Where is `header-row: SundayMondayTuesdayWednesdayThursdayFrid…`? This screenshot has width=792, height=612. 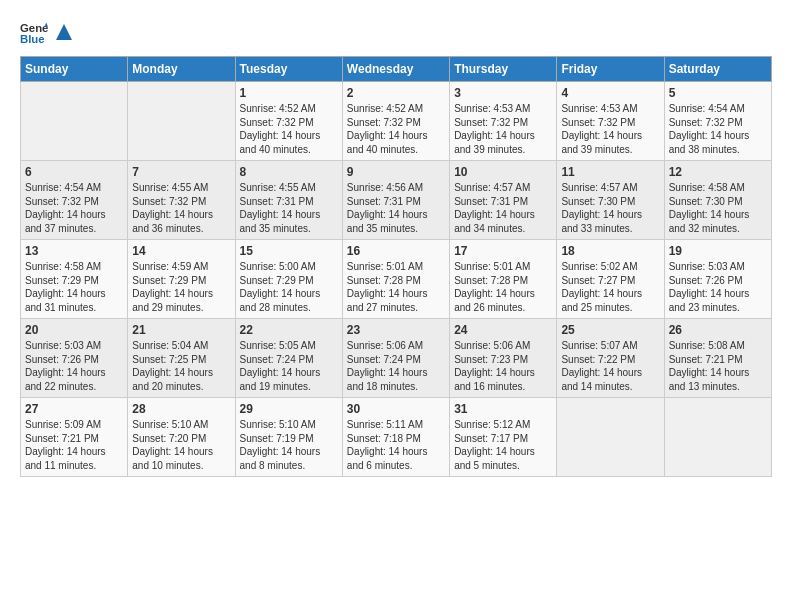
header-row: SundayMondayTuesdayWednesdayThursdayFrid… is located at coordinates (396, 70).